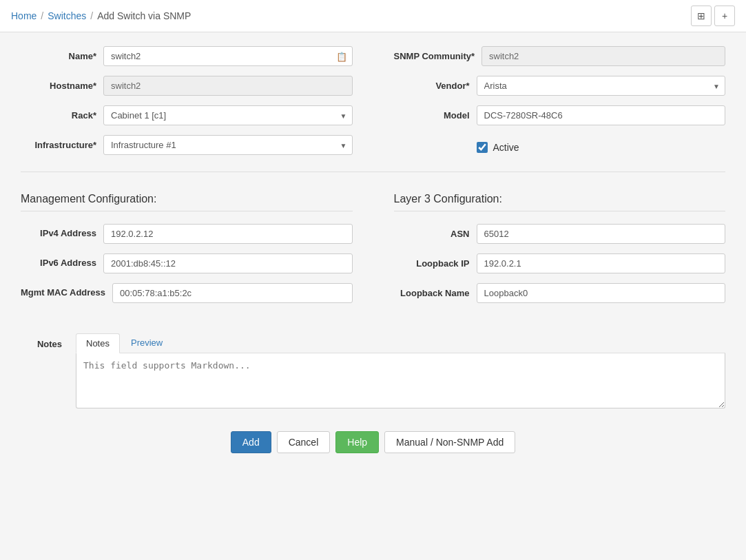 This screenshot has height=560, width=746. What do you see at coordinates (59, 85) in the screenshot?
I see `hostname-label: Hostname*` at bounding box center [59, 85].